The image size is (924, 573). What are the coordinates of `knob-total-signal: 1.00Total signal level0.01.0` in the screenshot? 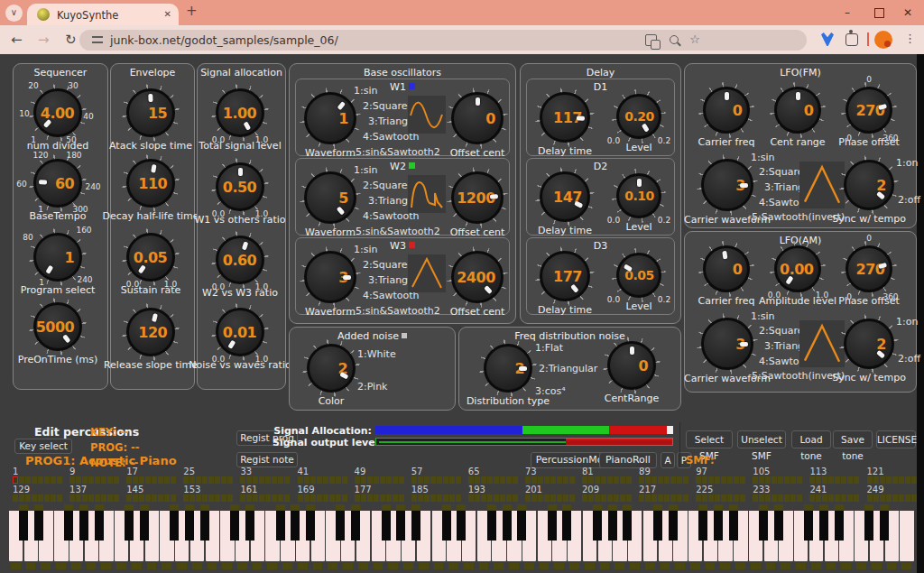 It's located at (240, 113).